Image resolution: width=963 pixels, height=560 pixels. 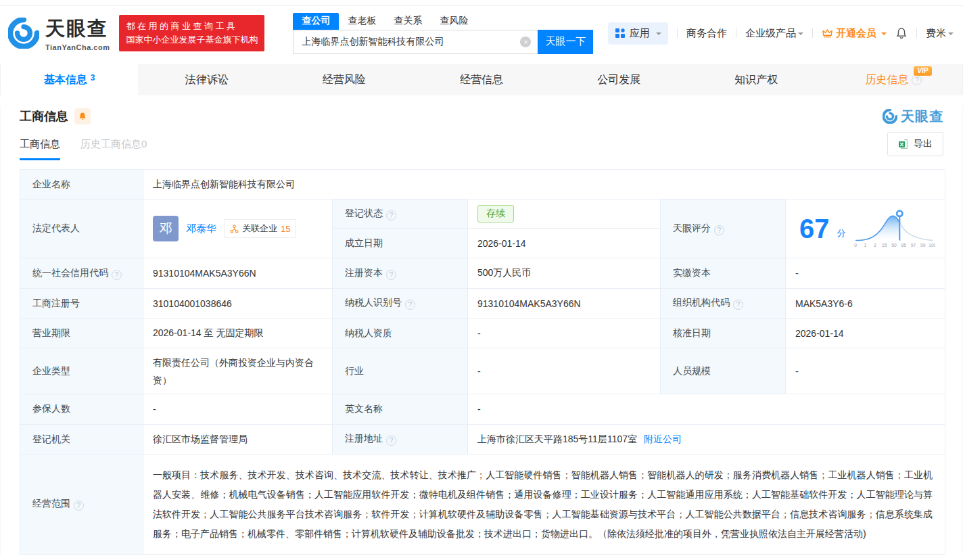 I want to click on svg-text: 100, so click(x=932, y=245).